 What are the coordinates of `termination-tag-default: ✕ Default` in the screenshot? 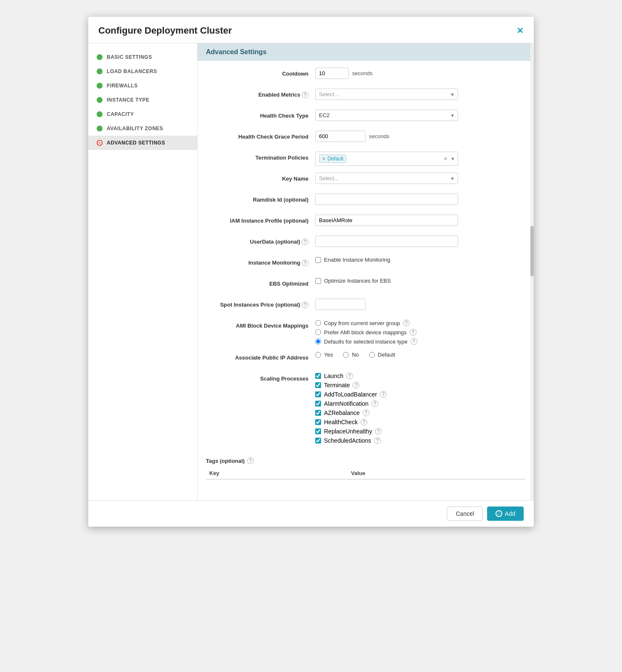 It's located at (333, 159).